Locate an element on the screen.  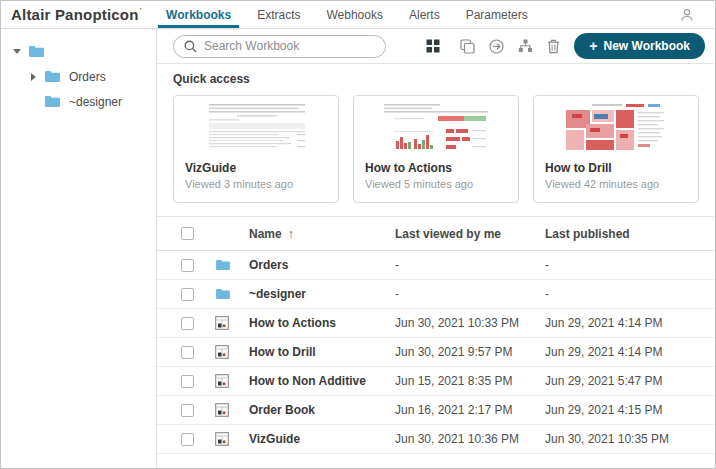
sort-ascending-icon: ↑ is located at coordinates (291, 234).